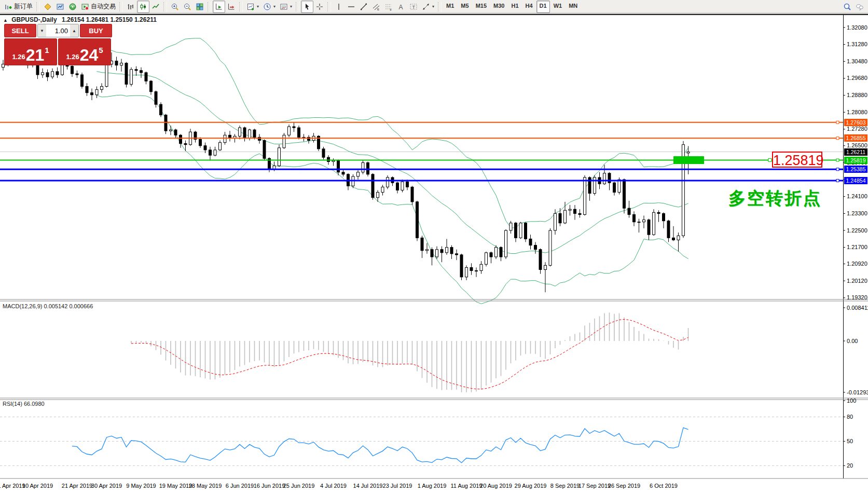  Describe the element at coordinates (857, 308) in the screenshot. I see `svg-text: 0.008411` at that location.